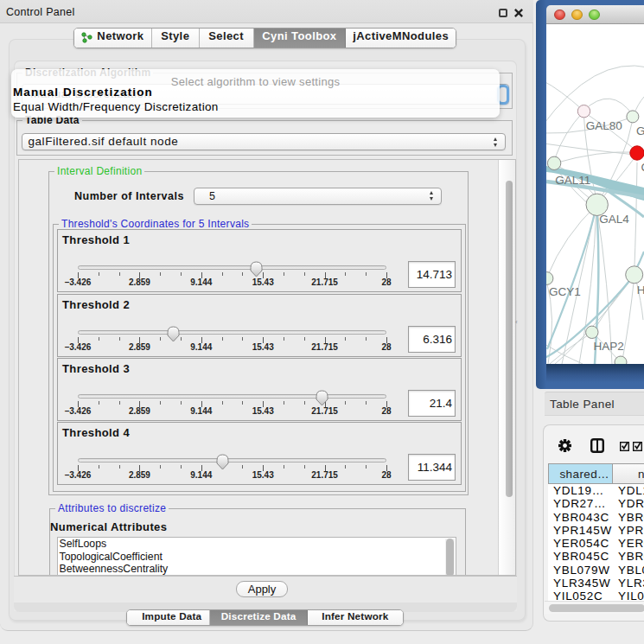 This screenshot has width=644, height=644. Describe the element at coordinates (641, 290) in the screenshot. I see `svg-text: H` at that location.